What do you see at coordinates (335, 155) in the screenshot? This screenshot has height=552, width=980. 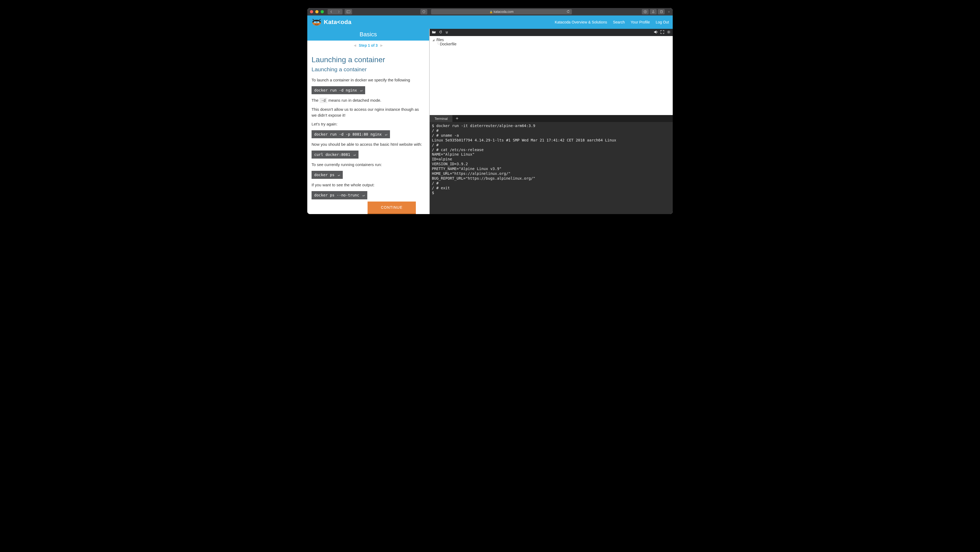 I see `code-snippet: curl docker:8081 ↵` at bounding box center [335, 155].